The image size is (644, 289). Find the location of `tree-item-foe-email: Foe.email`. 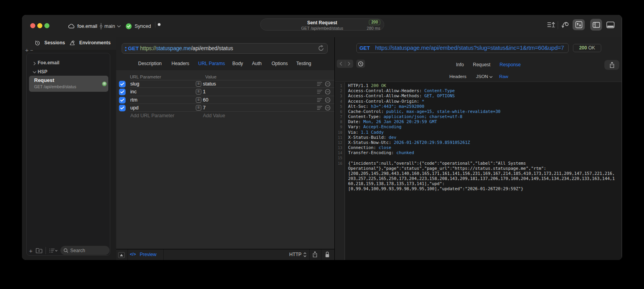

tree-item-foe-email: Foe.email is located at coordinates (68, 63).